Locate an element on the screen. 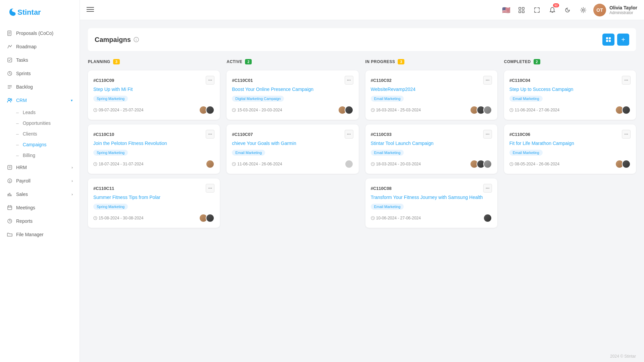 Image resolution: width=644 pixels, height=362 pixels. notification-icon-button: 52 is located at coordinates (552, 10).